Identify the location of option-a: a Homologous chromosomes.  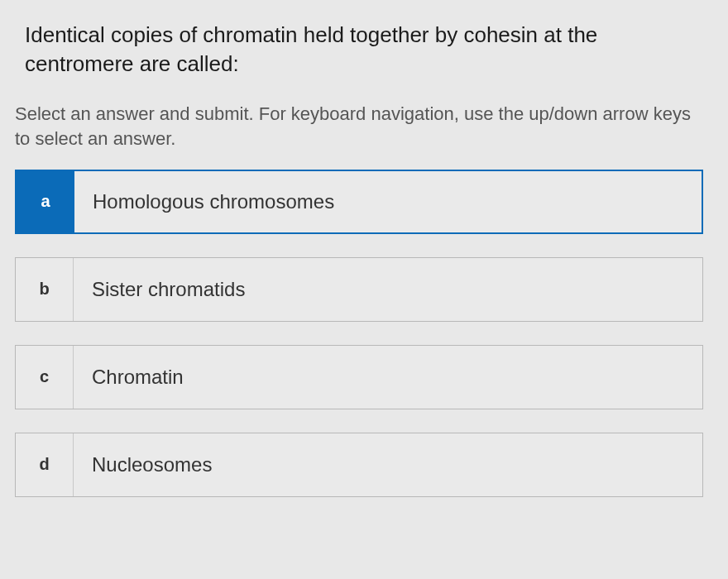
(359, 202).